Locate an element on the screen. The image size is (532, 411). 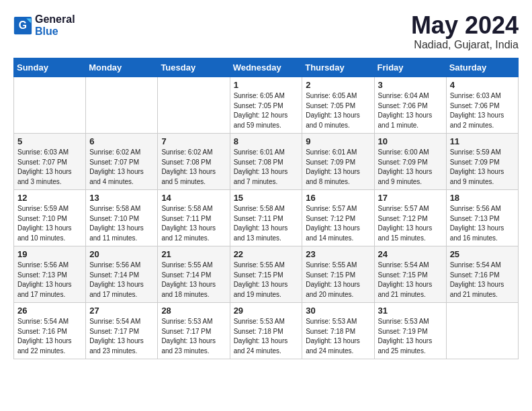
day-number: 20 is located at coordinates (122, 254).